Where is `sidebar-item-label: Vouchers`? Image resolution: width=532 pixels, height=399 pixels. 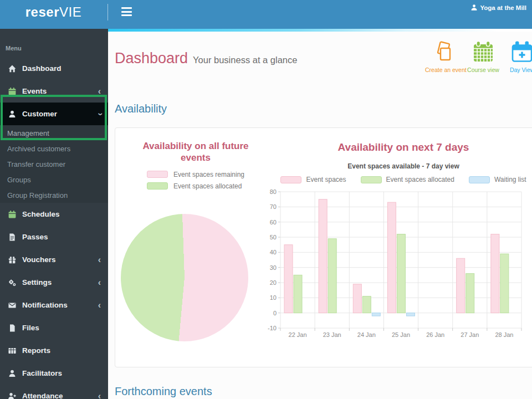
sidebar-item-label: Vouchers is located at coordinates (39, 259).